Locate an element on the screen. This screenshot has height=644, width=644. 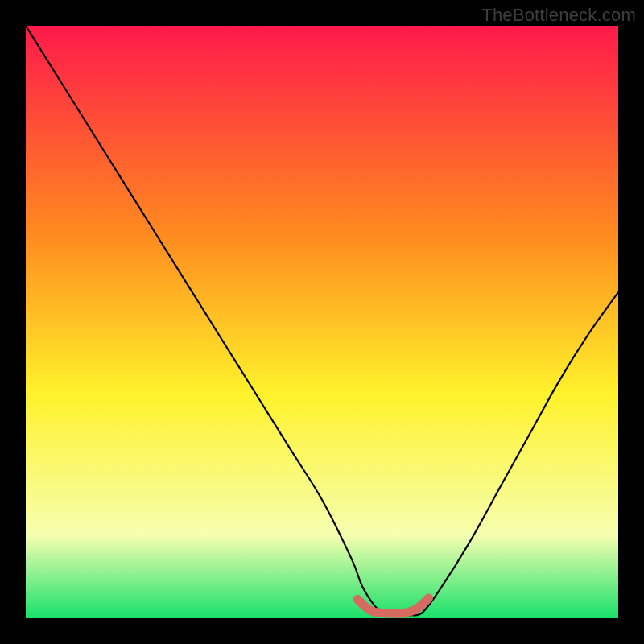
watermark-text: TheBottleneck.com is located at coordinates (559, 15).